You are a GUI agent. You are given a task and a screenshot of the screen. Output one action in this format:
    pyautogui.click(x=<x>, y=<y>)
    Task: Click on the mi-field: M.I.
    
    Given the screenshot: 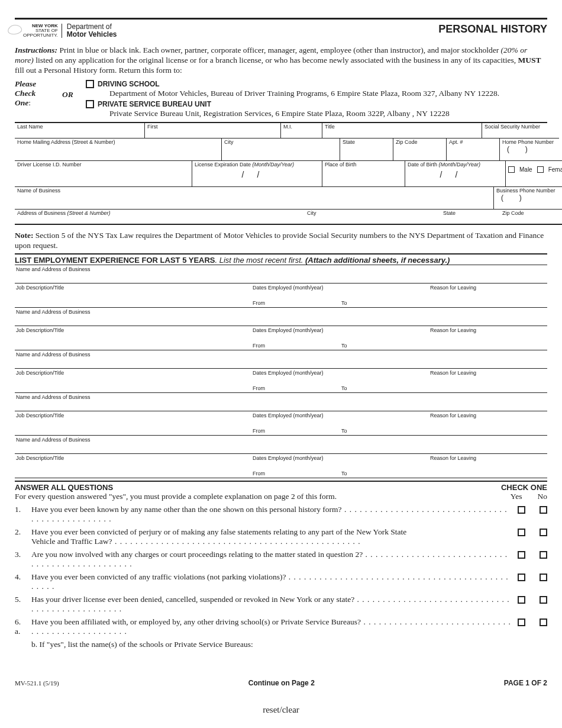 What is the action you would take?
    pyautogui.click(x=302, y=131)
    